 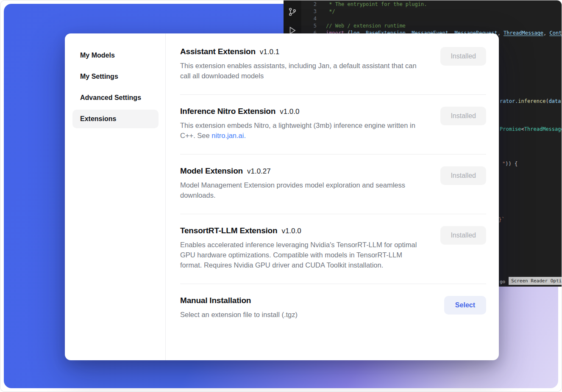 What do you see at coordinates (303, 64) in the screenshot?
I see `extension-info: Assistant Extension v1.0.1 This extensio…` at bounding box center [303, 64].